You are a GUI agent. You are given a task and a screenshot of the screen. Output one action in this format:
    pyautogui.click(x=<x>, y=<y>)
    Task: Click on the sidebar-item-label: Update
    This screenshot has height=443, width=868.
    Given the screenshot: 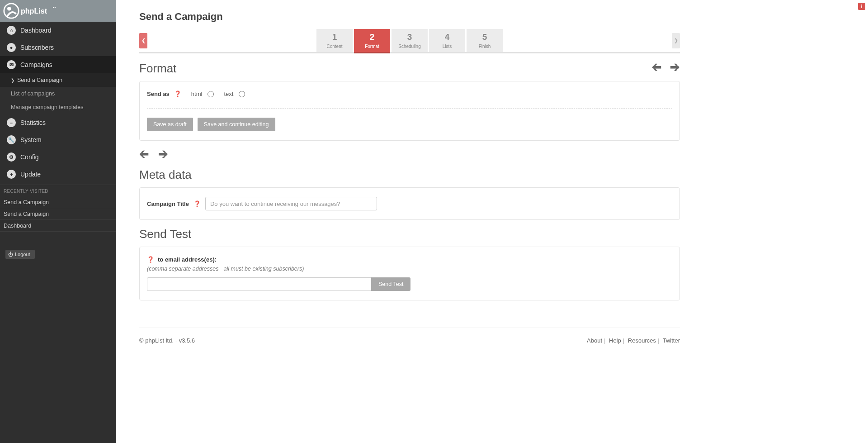 What is the action you would take?
    pyautogui.click(x=31, y=174)
    